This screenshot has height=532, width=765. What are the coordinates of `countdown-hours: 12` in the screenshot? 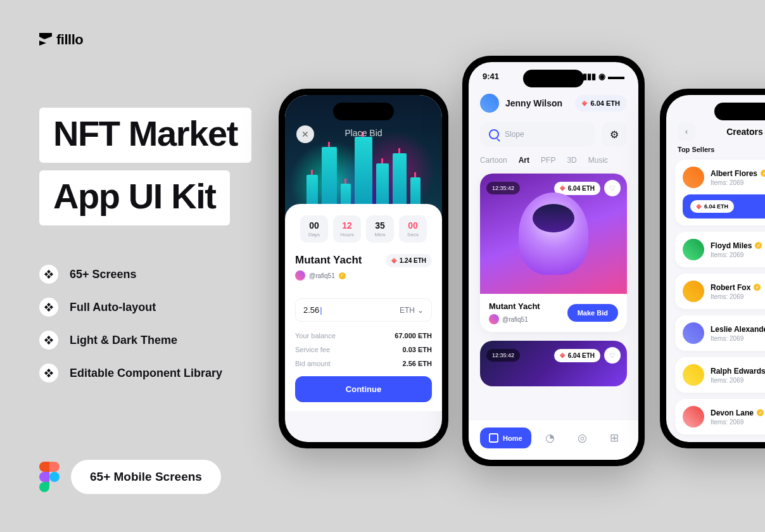 It's located at (347, 225).